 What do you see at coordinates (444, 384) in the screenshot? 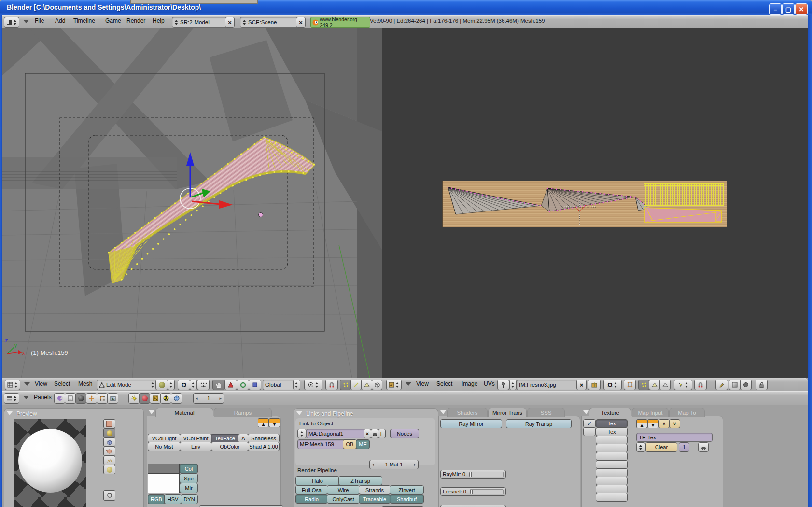
I see `uv-menu-select: Select` at bounding box center [444, 384].